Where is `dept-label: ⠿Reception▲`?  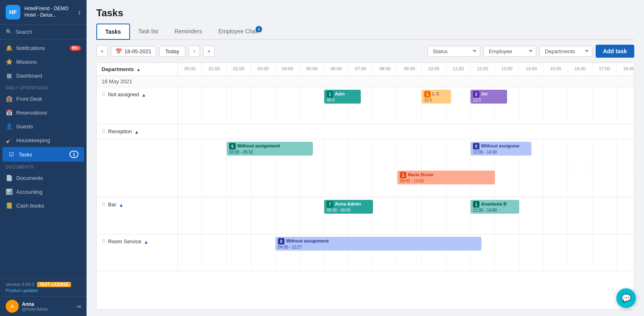
dept-label: ⠿Reception▲ is located at coordinates (137, 132).